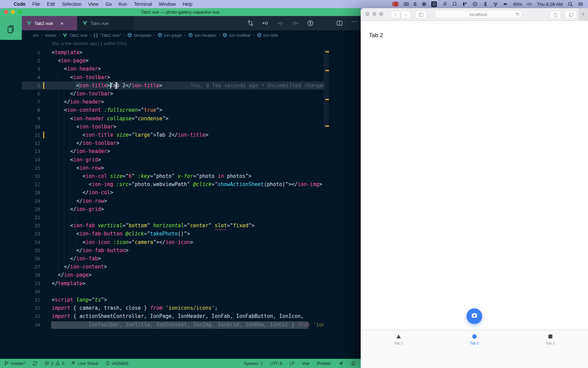  I want to click on forward-button: ›, so click(406, 15).